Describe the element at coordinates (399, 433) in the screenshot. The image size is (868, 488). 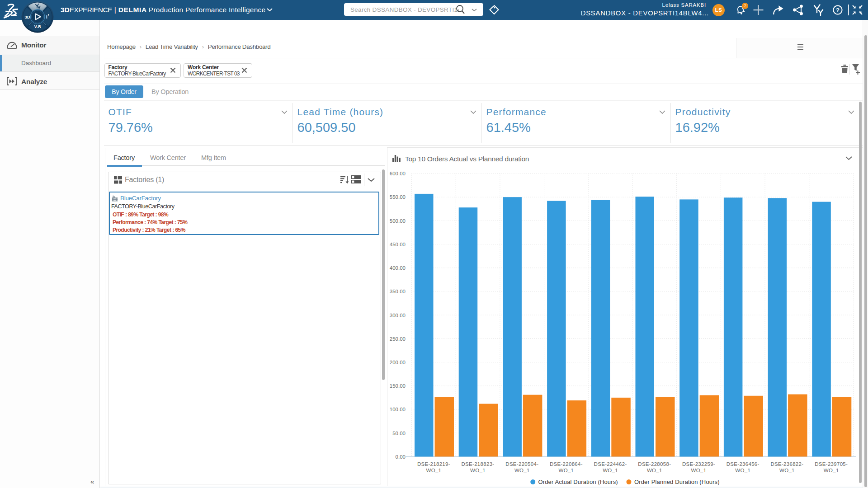
I see `svg-text: 50.00` at that location.